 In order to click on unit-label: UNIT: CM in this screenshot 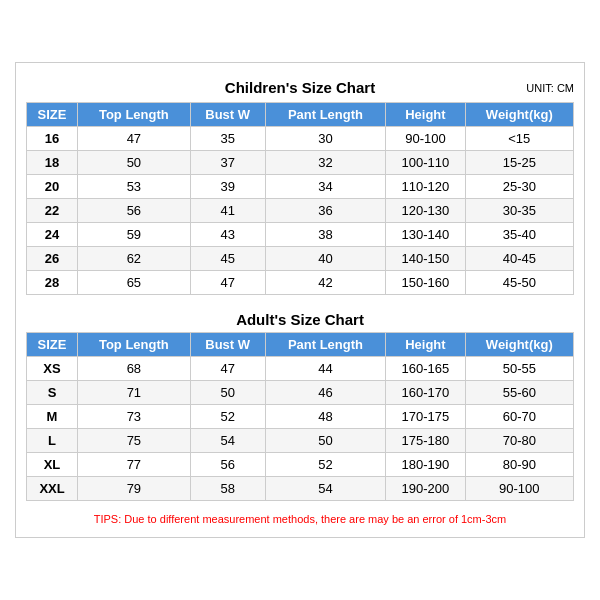, I will do `click(550, 88)`.